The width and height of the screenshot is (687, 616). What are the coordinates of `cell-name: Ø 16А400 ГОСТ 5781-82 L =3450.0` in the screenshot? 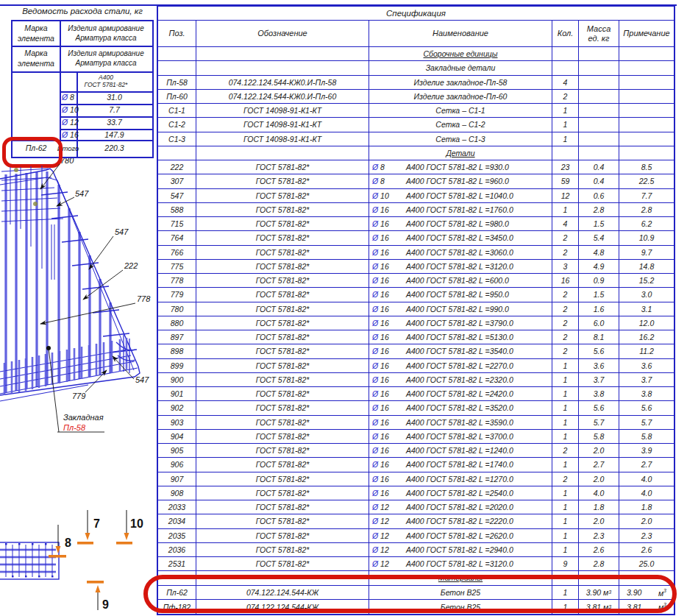 It's located at (460, 238).